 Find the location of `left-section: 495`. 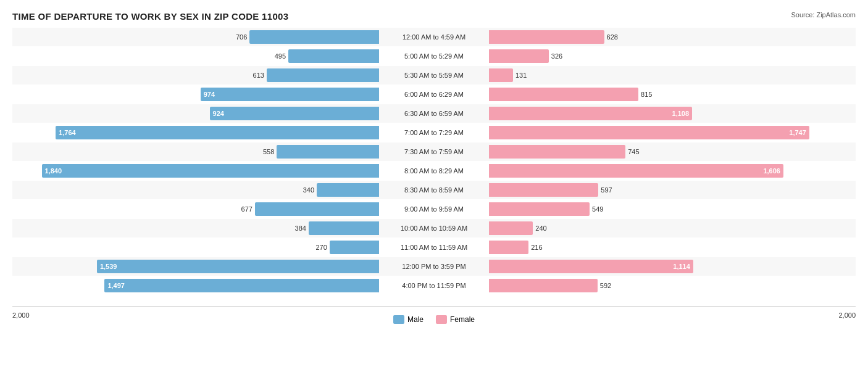

left-section: 495 is located at coordinates (197, 56).